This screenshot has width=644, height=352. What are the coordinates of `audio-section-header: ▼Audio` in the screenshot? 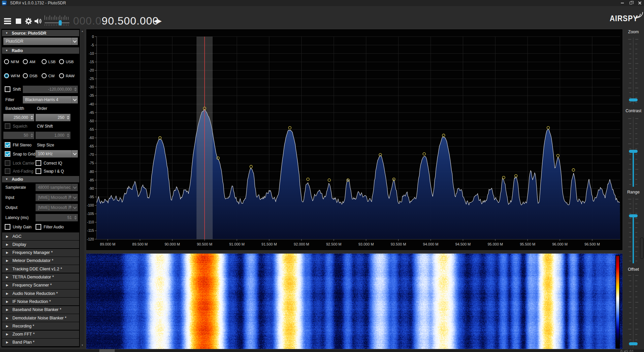 It's located at (41, 179).